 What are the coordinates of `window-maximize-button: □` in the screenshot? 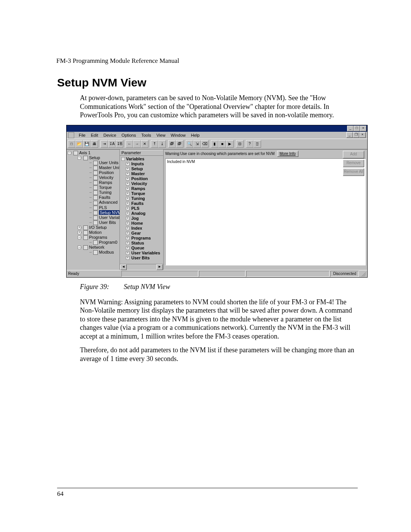 It's located at (357, 129).